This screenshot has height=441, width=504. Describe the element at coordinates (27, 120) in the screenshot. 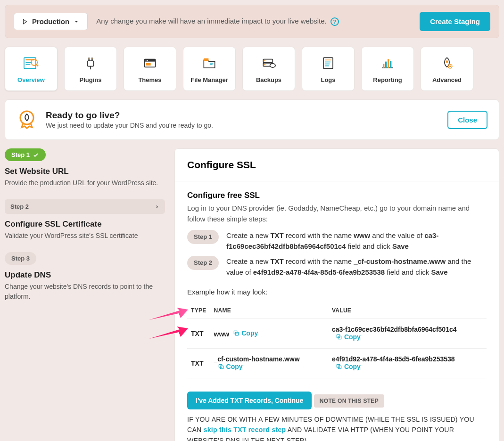

I see `badge-icon` at that location.